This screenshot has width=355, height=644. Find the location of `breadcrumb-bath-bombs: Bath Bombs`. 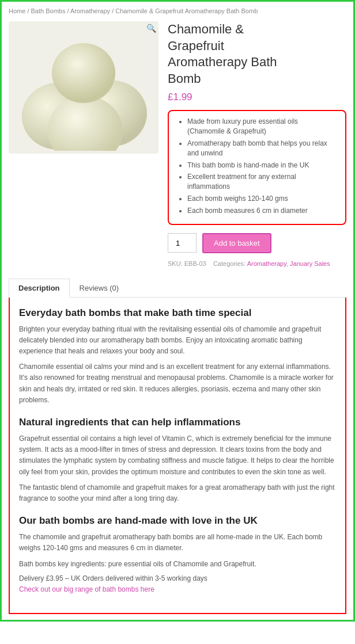

breadcrumb-bath-bombs: Bath Bombs is located at coordinates (48, 11).